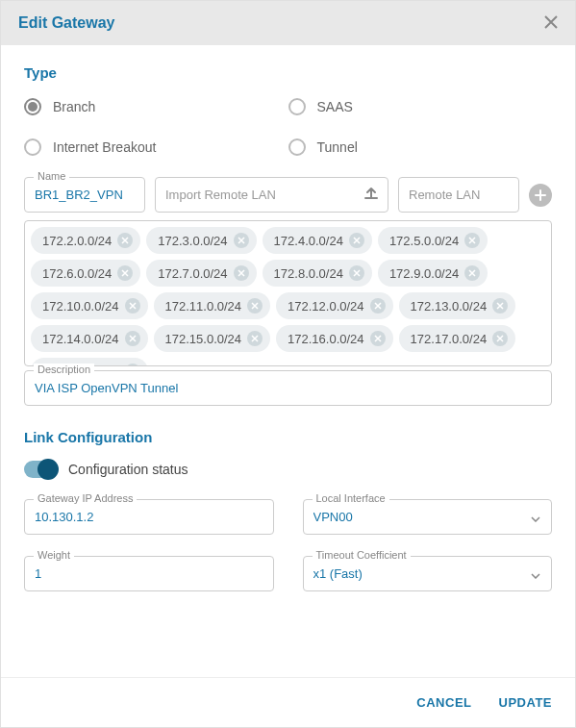 Image resolution: width=576 pixels, height=728 pixels. I want to click on chip-label: 172.17.0.0/24, so click(449, 339).